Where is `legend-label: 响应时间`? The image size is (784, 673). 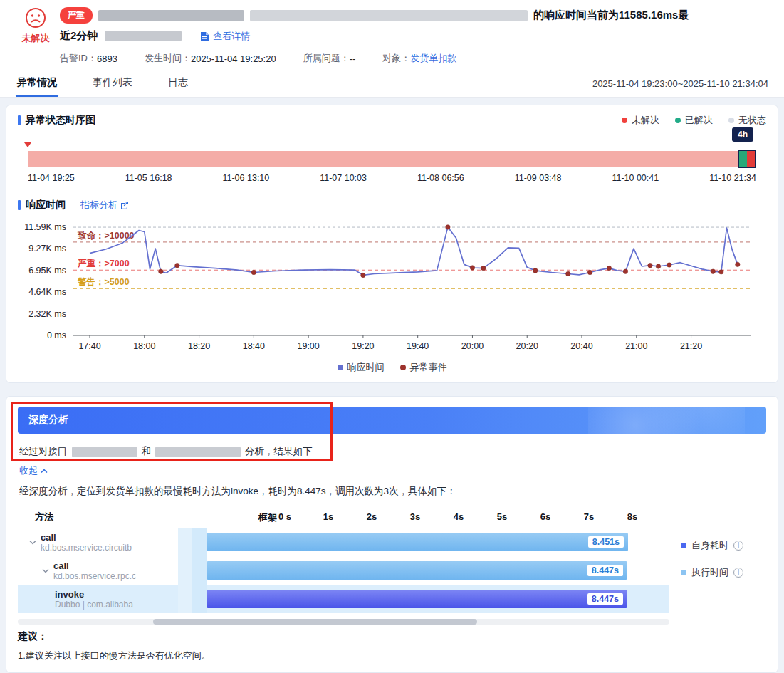 legend-label: 响应时间 is located at coordinates (366, 367).